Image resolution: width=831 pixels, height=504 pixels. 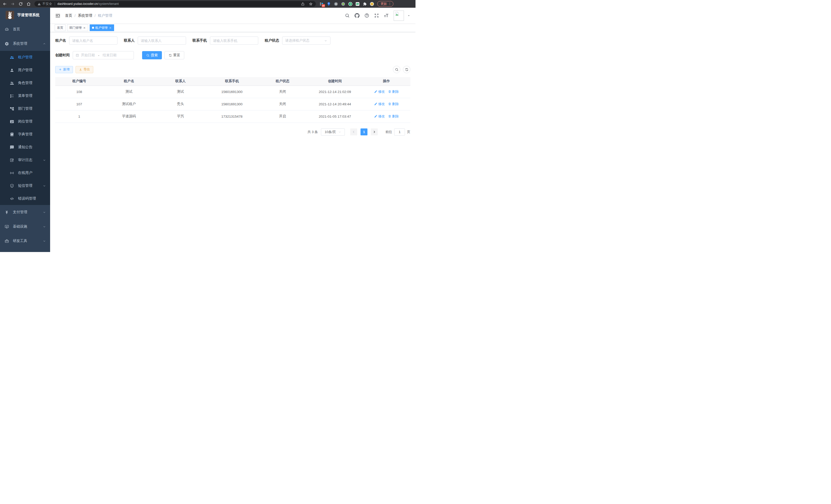 I want to click on browser-update-button: 更新, so click(x=385, y=4).